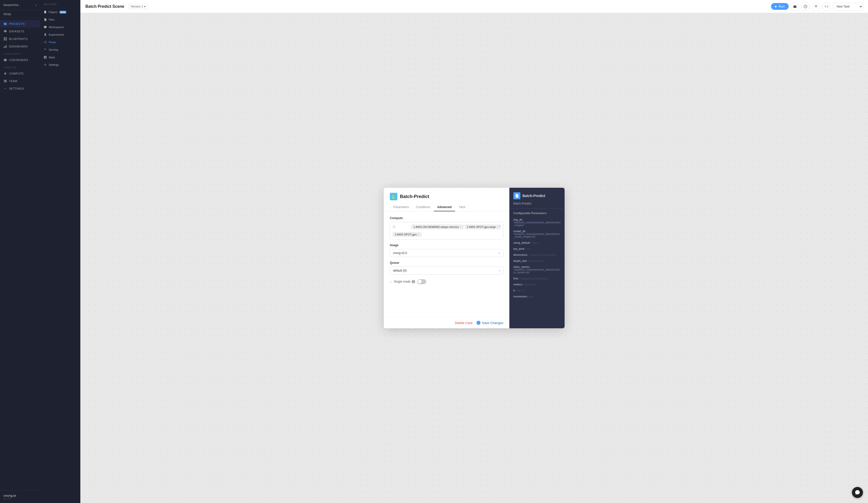 This screenshot has height=503, width=868. What do you see at coordinates (499, 271) in the screenshot?
I see `queue-chevron: ▾` at bounding box center [499, 271].